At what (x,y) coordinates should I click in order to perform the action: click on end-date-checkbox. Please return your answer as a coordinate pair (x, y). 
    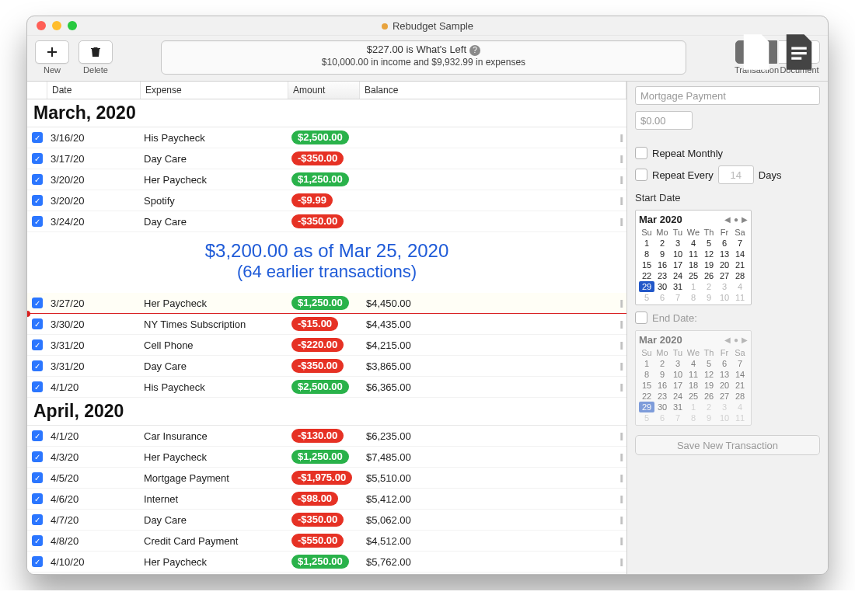
    Looking at the image, I should click on (641, 318).